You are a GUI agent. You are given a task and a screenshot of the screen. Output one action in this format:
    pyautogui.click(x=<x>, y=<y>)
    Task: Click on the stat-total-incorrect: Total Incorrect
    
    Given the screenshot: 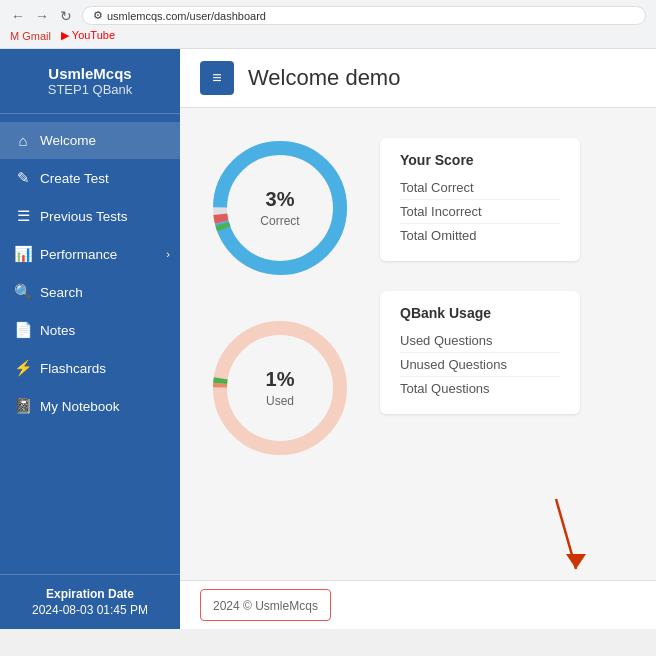 What is the action you would take?
    pyautogui.click(x=480, y=212)
    